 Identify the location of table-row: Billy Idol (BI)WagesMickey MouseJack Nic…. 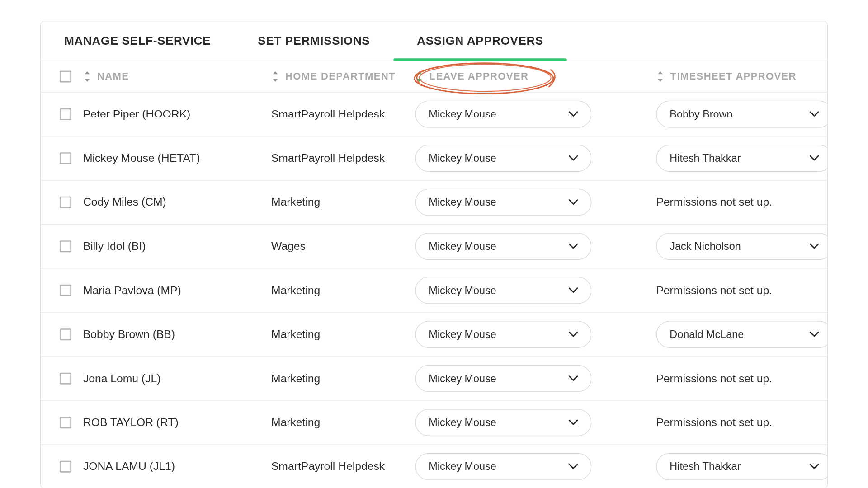
(434, 247).